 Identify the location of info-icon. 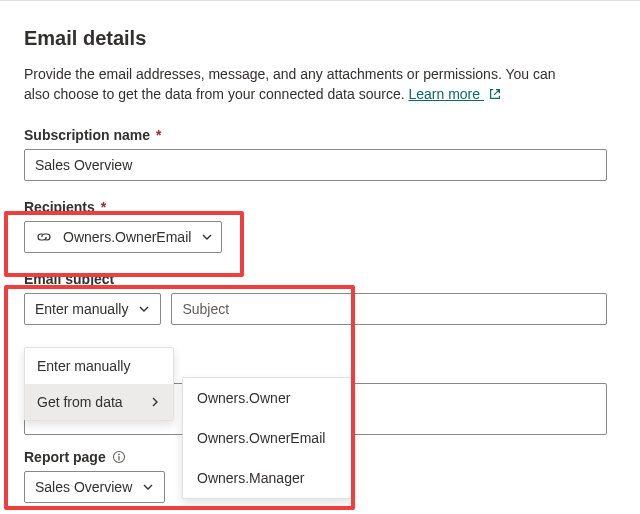
(119, 457).